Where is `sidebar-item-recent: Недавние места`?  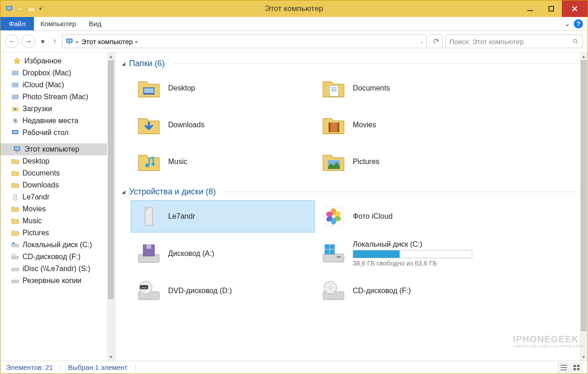 sidebar-item-recent: Недавние места is located at coordinates (58, 121).